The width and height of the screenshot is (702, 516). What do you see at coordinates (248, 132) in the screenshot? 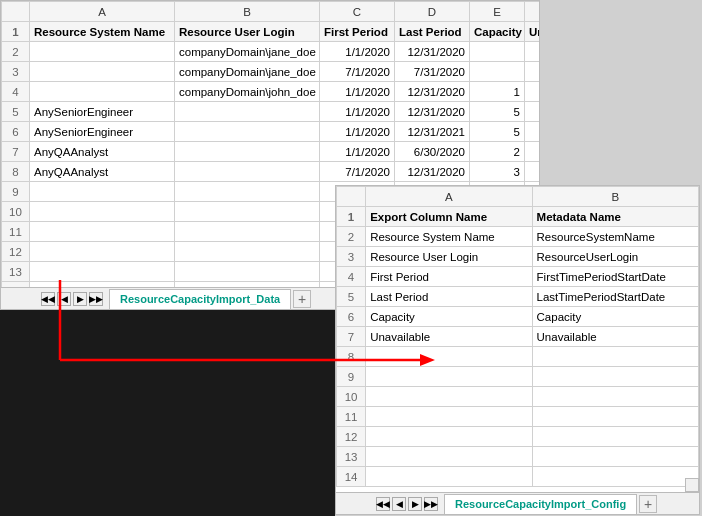
I see `cell-r5-c2` at bounding box center [248, 132].